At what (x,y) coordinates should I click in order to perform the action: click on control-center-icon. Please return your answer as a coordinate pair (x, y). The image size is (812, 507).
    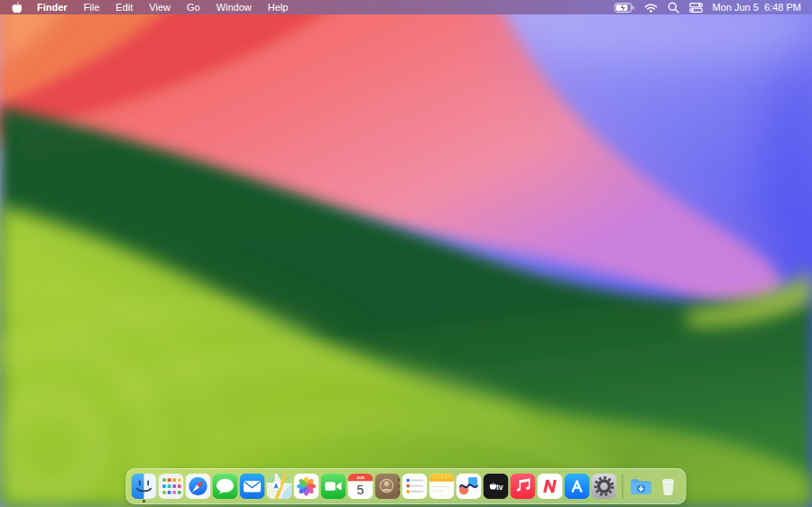
    Looking at the image, I should click on (697, 7).